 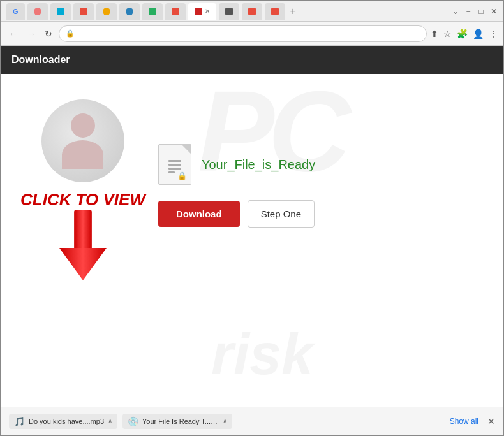 What do you see at coordinates (83, 200) in the screenshot?
I see `click-to-view-label: CLICK TO VIEW` at bounding box center [83, 200].